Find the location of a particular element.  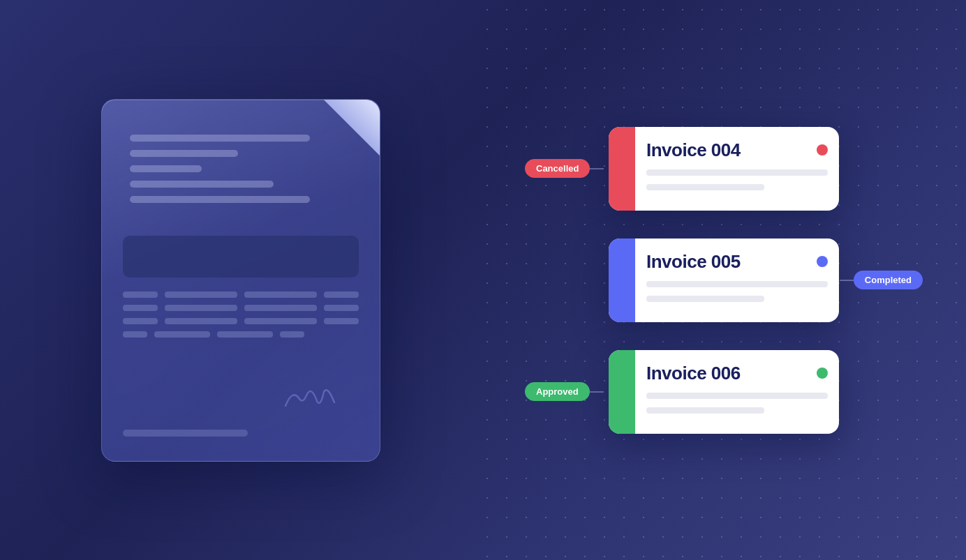

invoice-004-accent is located at coordinates (622, 169).